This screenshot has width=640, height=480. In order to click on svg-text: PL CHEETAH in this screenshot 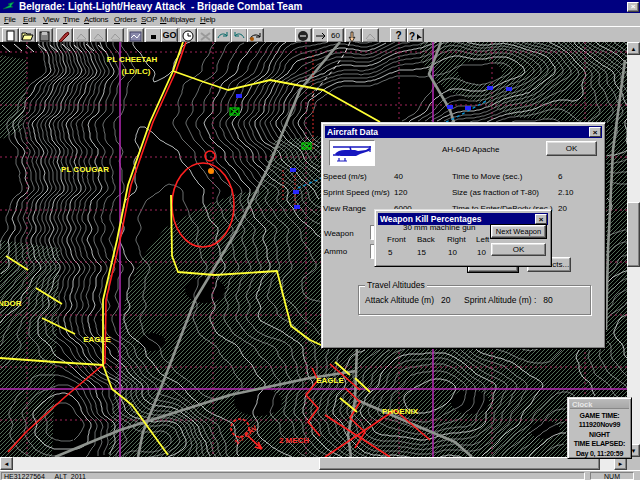, I will do `click(132, 60)`.